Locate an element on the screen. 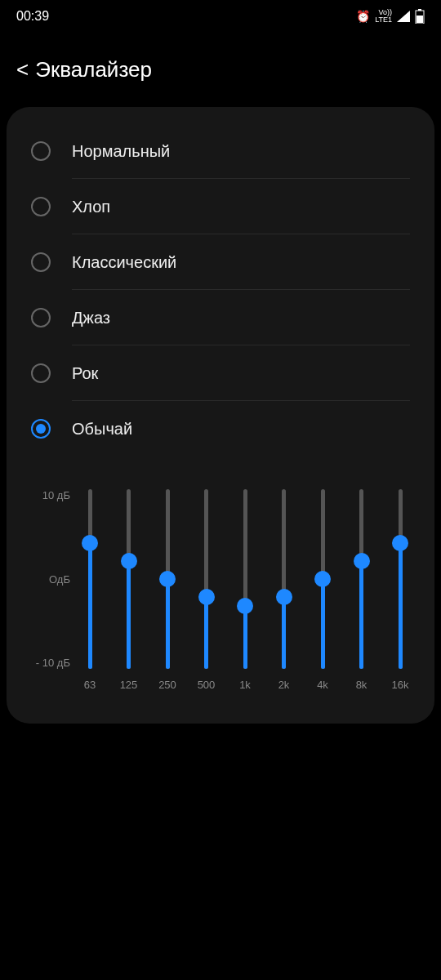 This screenshot has width=441, height=980. volte-indicator: Vo)) LTE1 is located at coordinates (384, 16).